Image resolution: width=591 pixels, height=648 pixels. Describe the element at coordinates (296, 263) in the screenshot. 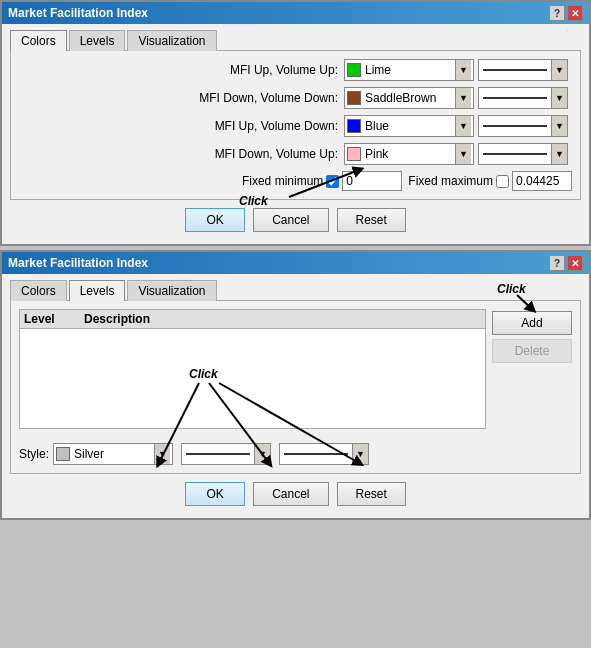

I see `title-bar-2: Market Facilitation Index ? ✕` at that location.